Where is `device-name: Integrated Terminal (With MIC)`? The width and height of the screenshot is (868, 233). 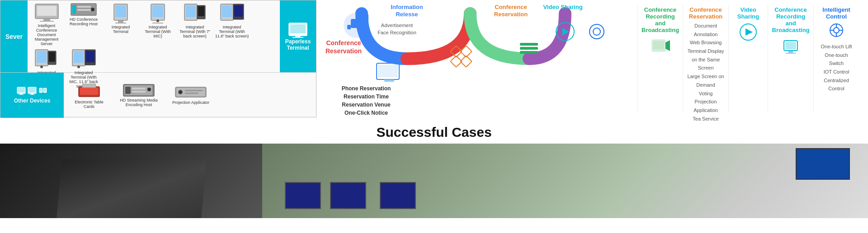 device-name: Integrated Terminal (With MIC) is located at coordinates (158, 32).